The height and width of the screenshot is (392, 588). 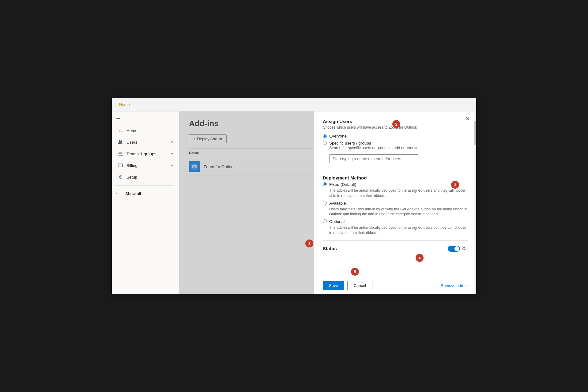 I want to click on sidebar-show-all: ··· Show all, so click(x=145, y=194).